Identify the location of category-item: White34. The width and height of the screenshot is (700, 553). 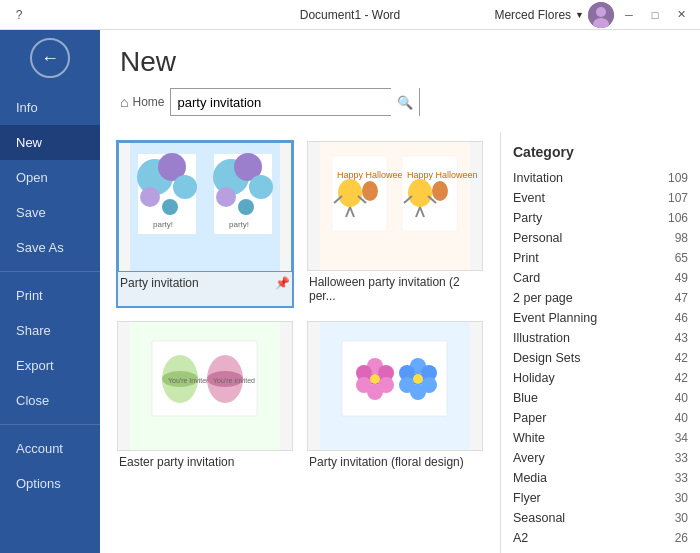
(600, 438).